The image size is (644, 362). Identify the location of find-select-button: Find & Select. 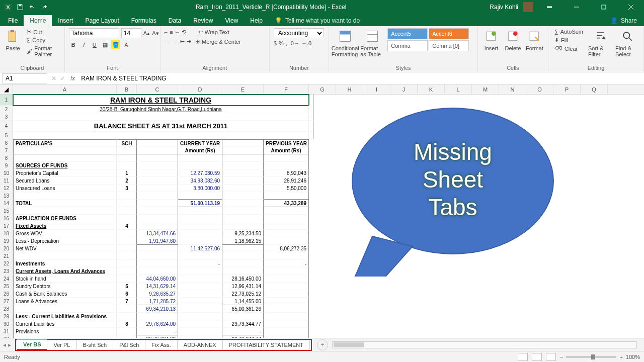
(627, 43).